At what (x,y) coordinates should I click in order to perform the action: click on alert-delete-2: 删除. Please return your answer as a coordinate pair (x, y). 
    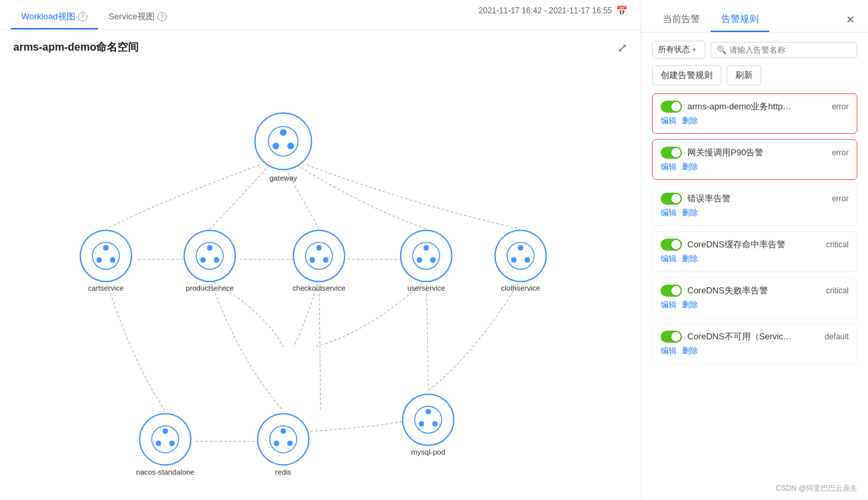
    Looking at the image, I should click on (690, 167).